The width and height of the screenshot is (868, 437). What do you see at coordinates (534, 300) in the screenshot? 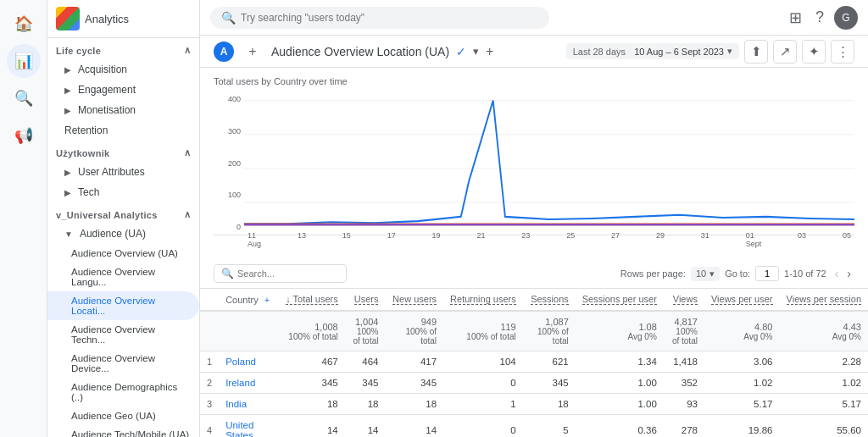
I see `table-header: Country + ↓ Total users Users New users …` at bounding box center [534, 300].